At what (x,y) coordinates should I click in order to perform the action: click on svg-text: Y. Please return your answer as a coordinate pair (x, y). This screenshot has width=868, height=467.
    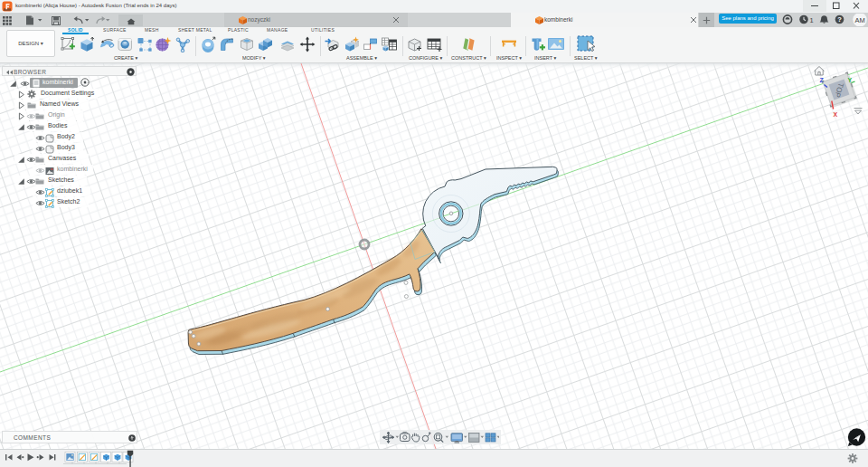
    Looking at the image, I should click on (850, 80).